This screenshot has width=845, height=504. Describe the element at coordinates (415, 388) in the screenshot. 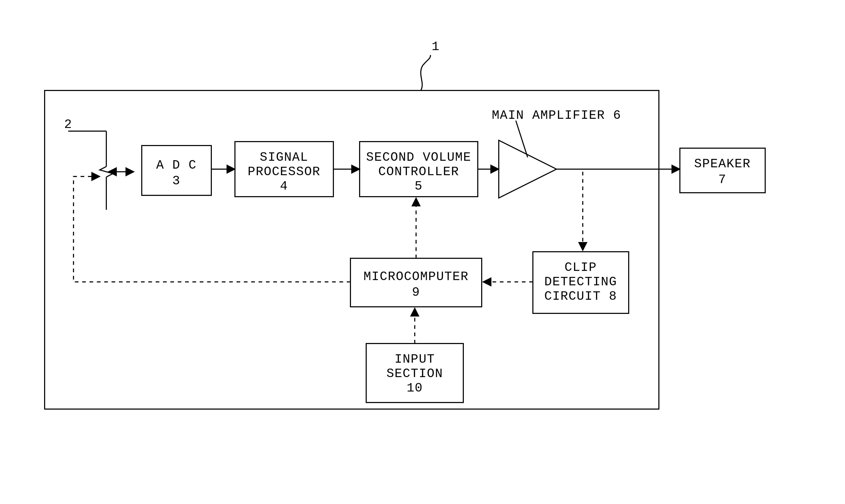

I see `input-section-num: 10` at that location.